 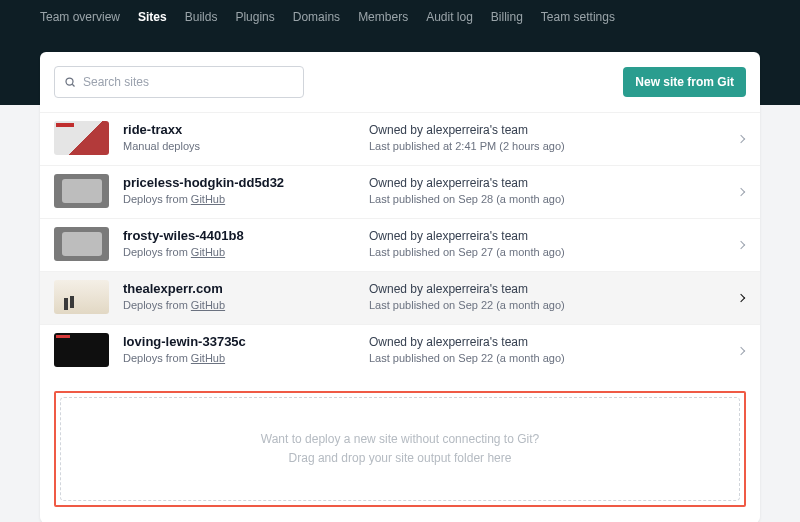 I want to click on dropzone-line1: Want to deploy a new site without connec…, so click(x=400, y=440).